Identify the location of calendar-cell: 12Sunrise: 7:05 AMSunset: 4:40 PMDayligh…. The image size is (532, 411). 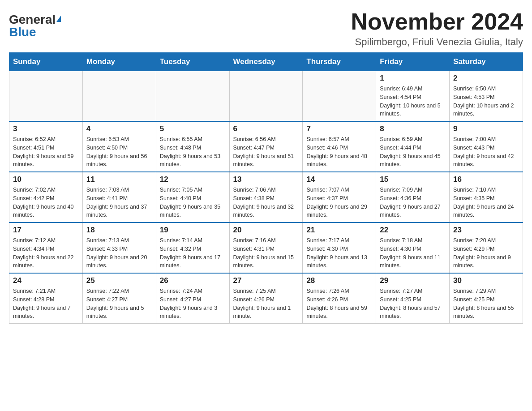
(193, 197).